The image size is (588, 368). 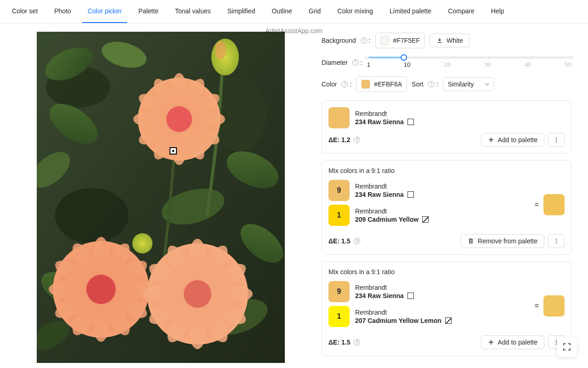 What do you see at coordinates (461, 12) in the screenshot?
I see `tab-compare: Compare` at bounding box center [461, 12].